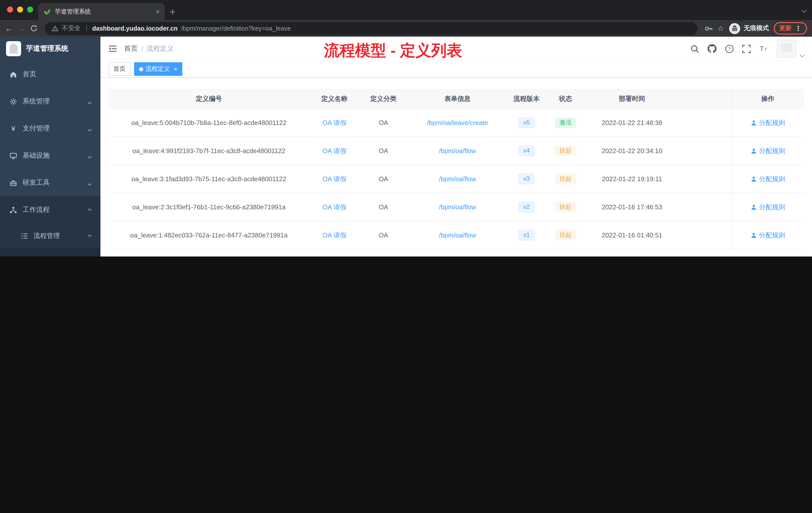  What do you see at coordinates (71, 28) in the screenshot?
I see `security-label: 不安全` at bounding box center [71, 28].